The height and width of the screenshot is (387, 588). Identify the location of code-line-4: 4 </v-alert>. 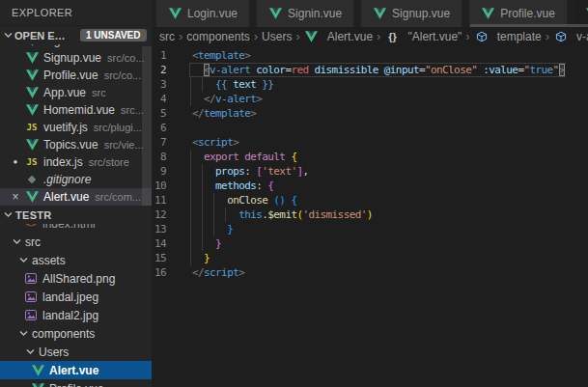
(370, 98).